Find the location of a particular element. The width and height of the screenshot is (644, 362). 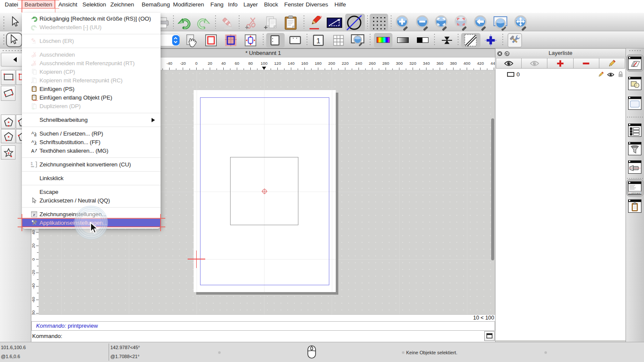

svg-text: 100 is located at coordinates (264, 63).